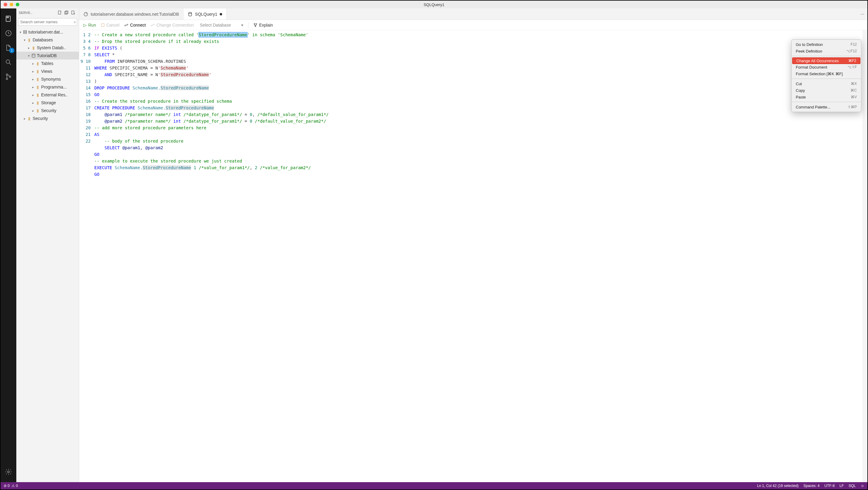 This screenshot has height=490, width=868. Describe the element at coordinates (46, 32) in the screenshot. I see `tree-label: tutorialserver.dat...` at that location.